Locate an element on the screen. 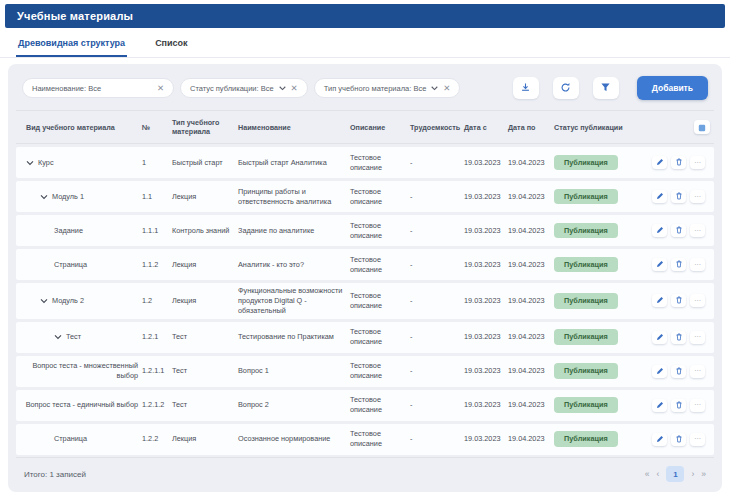 Image resolution: width=730 pixels, height=499 pixels. tree-item-label: Страница is located at coordinates (70, 265).